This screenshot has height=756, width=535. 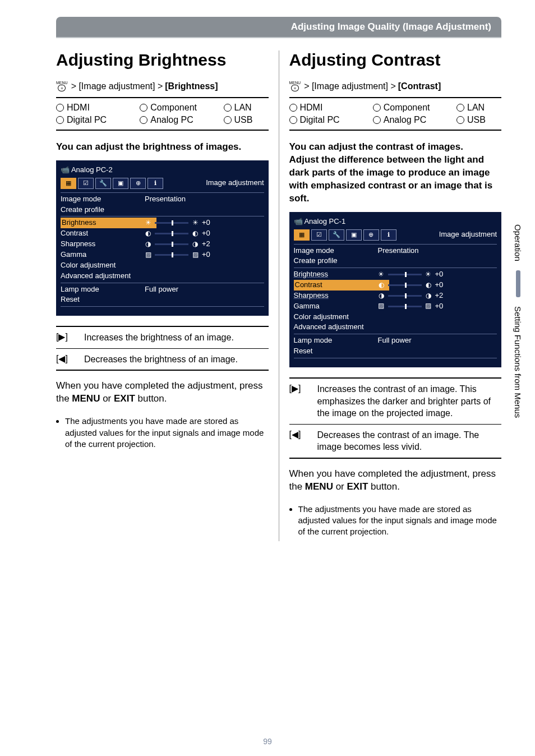 What do you see at coordinates (396, 285) in the screenshot?
I see `osd-row-contrast-hl: Contrast◐◐+0` at bounding box center [396, 285].